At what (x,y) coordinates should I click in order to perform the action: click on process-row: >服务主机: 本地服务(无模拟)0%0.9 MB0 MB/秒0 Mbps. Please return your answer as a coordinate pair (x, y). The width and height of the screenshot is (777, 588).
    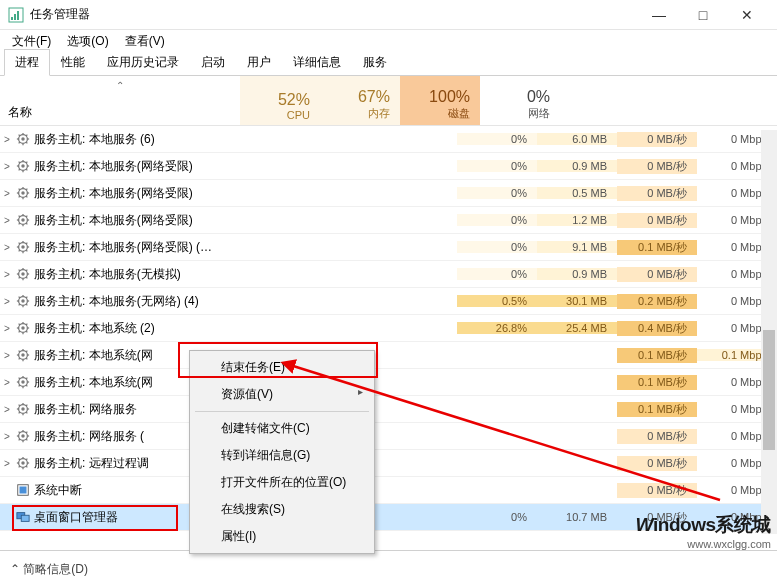
    Looking at the image, I should click on (388, 274).